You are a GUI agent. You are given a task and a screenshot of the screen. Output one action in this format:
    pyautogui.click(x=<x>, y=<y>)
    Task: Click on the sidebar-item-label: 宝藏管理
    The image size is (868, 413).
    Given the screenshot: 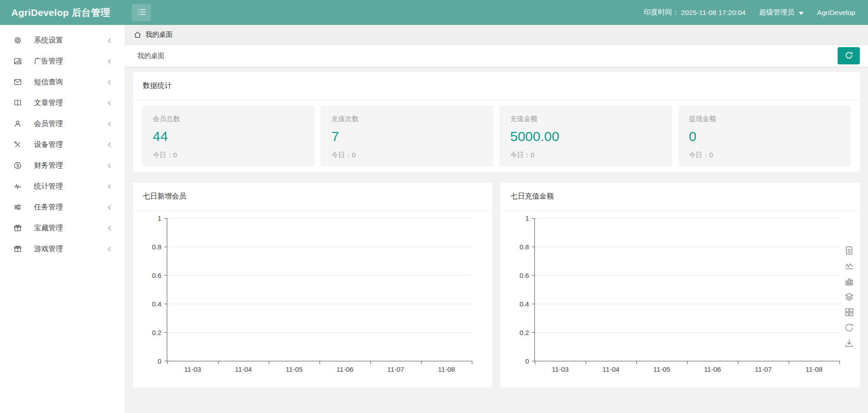 What is the action you would take?
    pyautogui.click(x=70, y=228)
    